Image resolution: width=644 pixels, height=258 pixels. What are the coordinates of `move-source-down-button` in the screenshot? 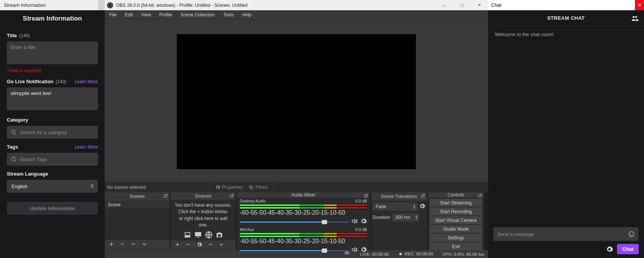 It's located at (222, 245).